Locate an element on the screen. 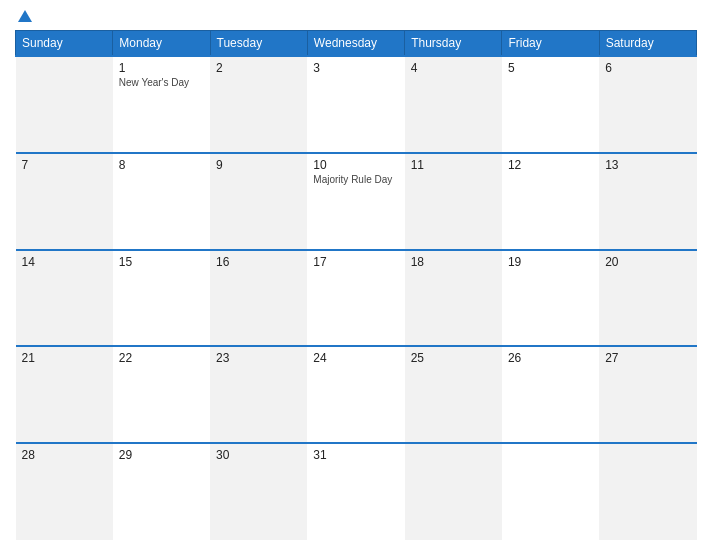 The width and height of the screenshot is (712, 550). calendar-cell: 17 is located at coordinates (356, 298).